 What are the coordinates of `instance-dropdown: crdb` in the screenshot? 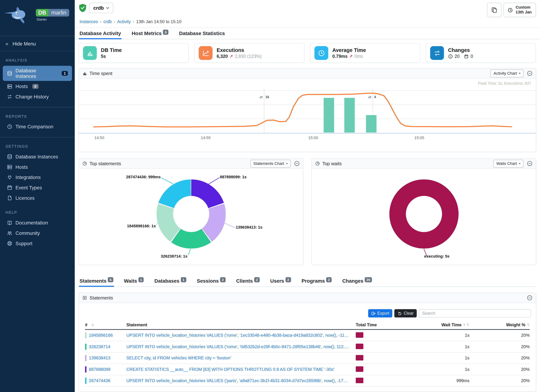 It's located at (101, 8).